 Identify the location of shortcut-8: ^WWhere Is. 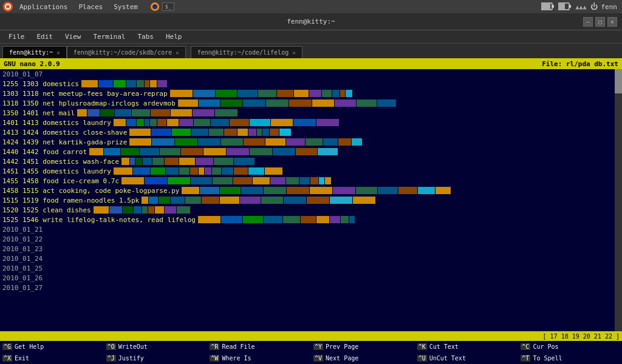
(259, 358).